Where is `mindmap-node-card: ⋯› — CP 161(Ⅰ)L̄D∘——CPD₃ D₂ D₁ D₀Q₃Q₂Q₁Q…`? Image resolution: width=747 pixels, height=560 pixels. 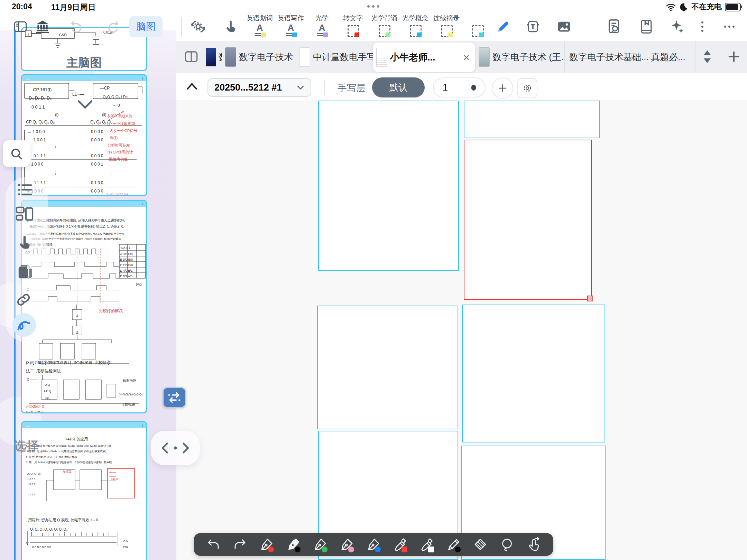
mindmap-node-card: ⋯› — CP 161(Ⅰ)L̄D∘——CPD₃ D₂ D₁ D₀Q₃Q₂Q₁Q… is located at coordinates (84, 135).